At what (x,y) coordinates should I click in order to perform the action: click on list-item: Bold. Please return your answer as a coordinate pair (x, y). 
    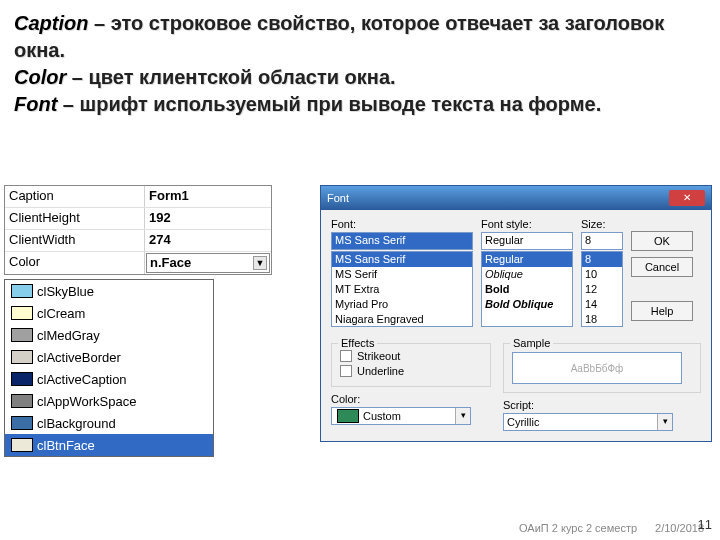
    Looking at the image, I should click on (527, 290).